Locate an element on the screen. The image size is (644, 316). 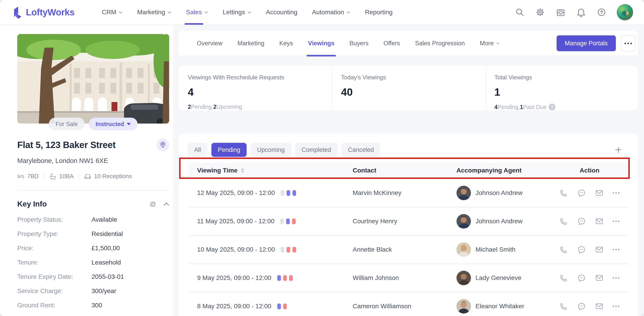
inbox-icon is located at coordinates (561, 12).